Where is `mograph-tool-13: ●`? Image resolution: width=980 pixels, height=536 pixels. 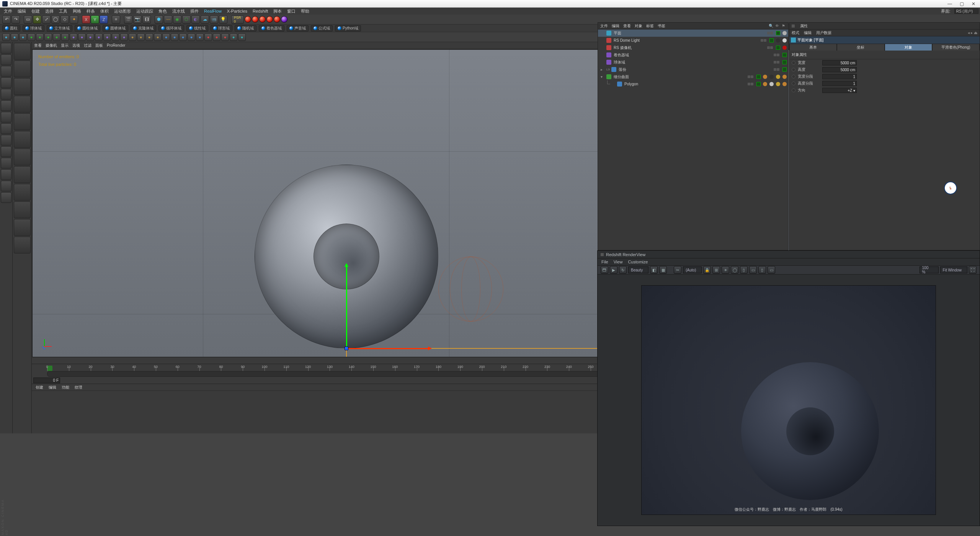
mograph-tool-13: ● is located at coordinates (116, 37).